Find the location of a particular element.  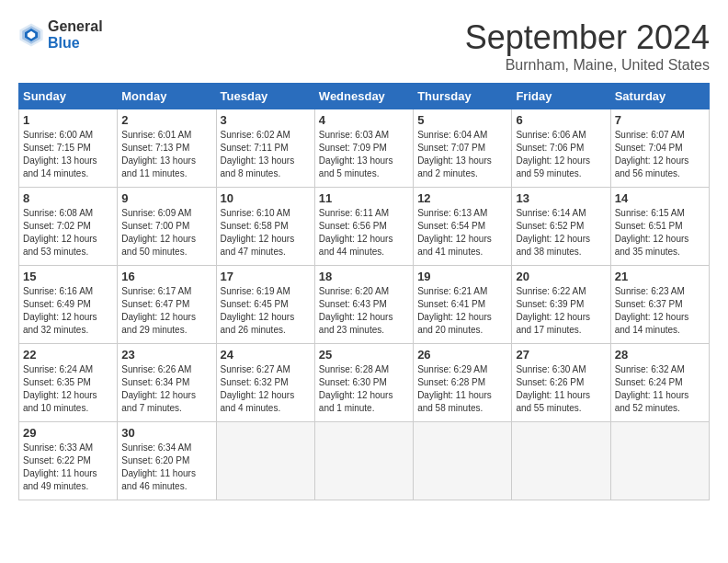

day-info: Sunrise: 6:26 AMSunset: 6:34 PMDaylight:… is located at coordinates (166, 389).